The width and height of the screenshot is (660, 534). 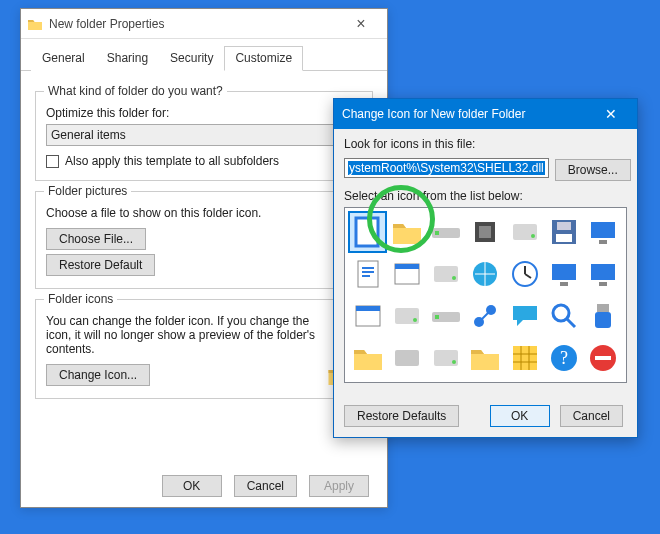 I want to click on window-title: New folder Properties, so click(x=195, y=24).